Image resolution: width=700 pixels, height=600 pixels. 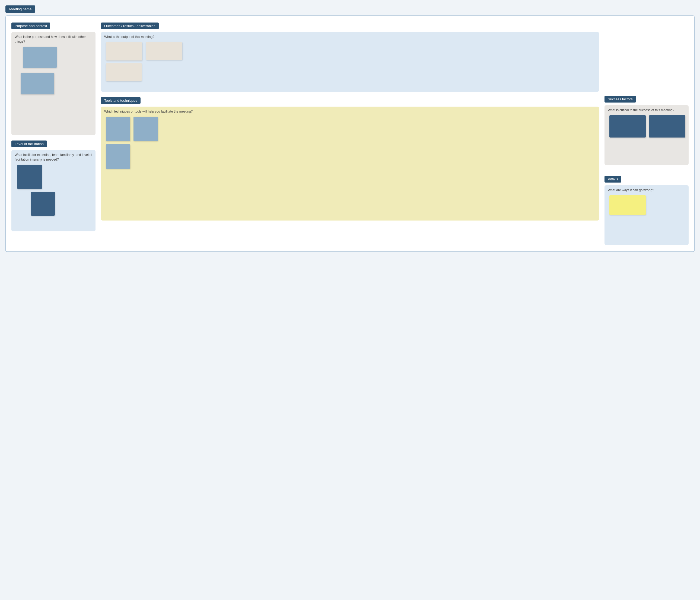 What do you see at coordinates (29, 144) in the screenshot?
I see `level-header: Level of facilitation` at bounding box center [29, 144].